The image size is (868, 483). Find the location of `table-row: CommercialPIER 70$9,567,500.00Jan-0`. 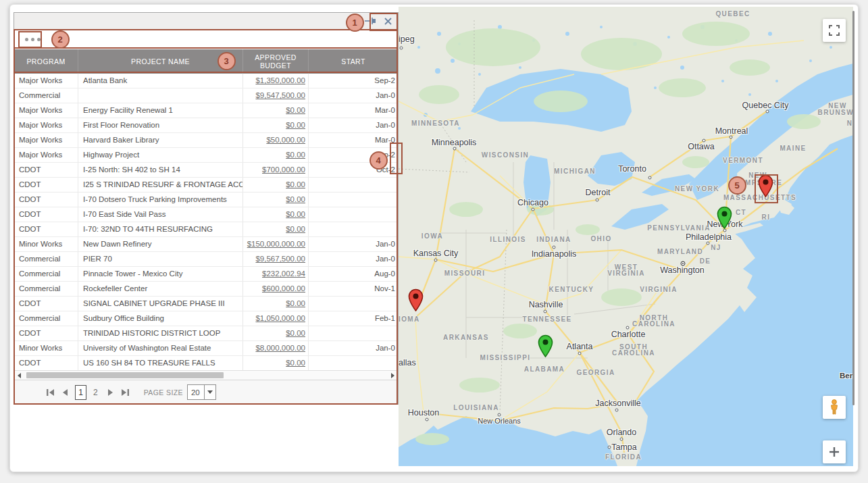

table-row: CommercialPIER 70$9,567,500.00Jan-0 is located at coordinates (206, 259).